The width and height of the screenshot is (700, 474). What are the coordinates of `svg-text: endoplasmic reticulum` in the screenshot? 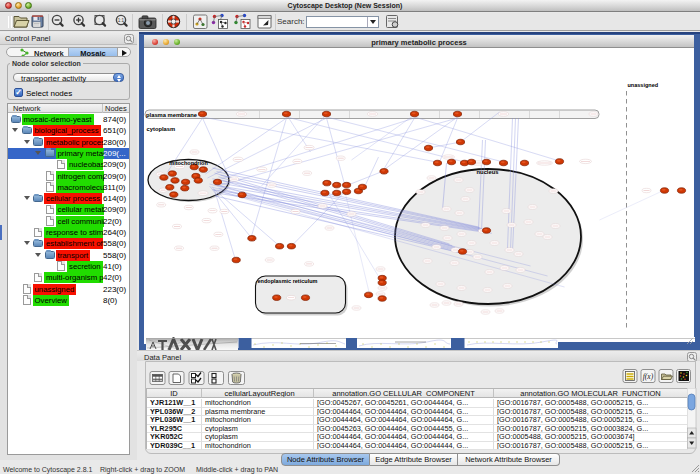 It's located at (288, 281).